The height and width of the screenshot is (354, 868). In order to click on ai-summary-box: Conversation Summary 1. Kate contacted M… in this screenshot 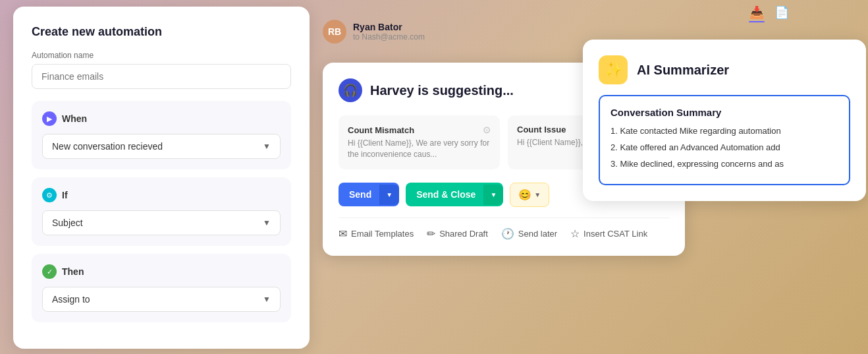, I will do `click(724, 140)`.